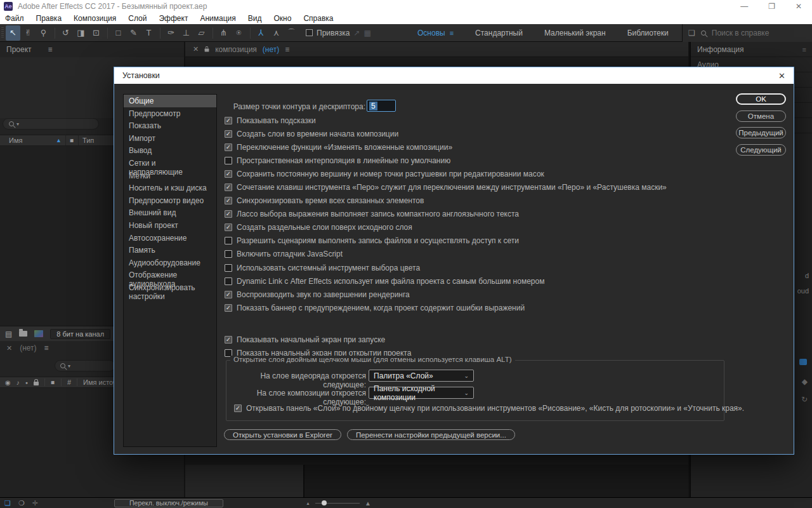 Image resolution: width=812 pixels, height=508 pixels. Describe the element at coordinates (53, 382) in the screenshot. I see `tag-icon: ◆` at that location.